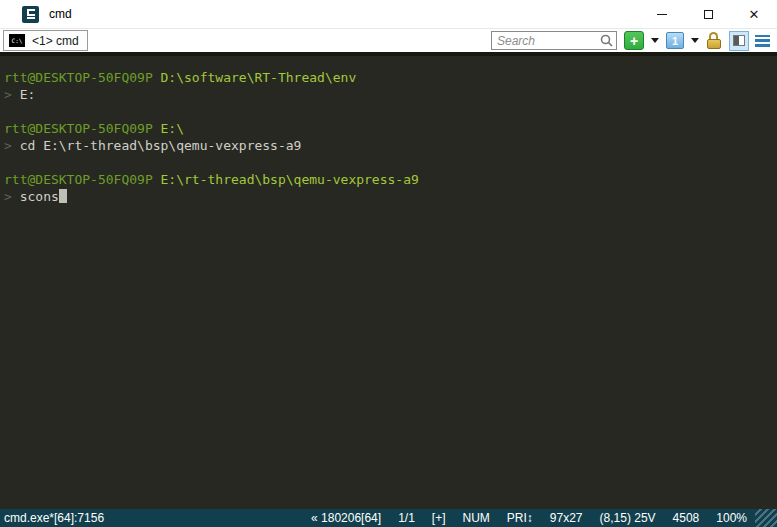 The image size is (777, 527). Describe the element at coordinates (390, 146) in the screenshot. I see `terminal-line: > cd E:\rt-thread\bsp\qemu-vexpress-a9` at that location.